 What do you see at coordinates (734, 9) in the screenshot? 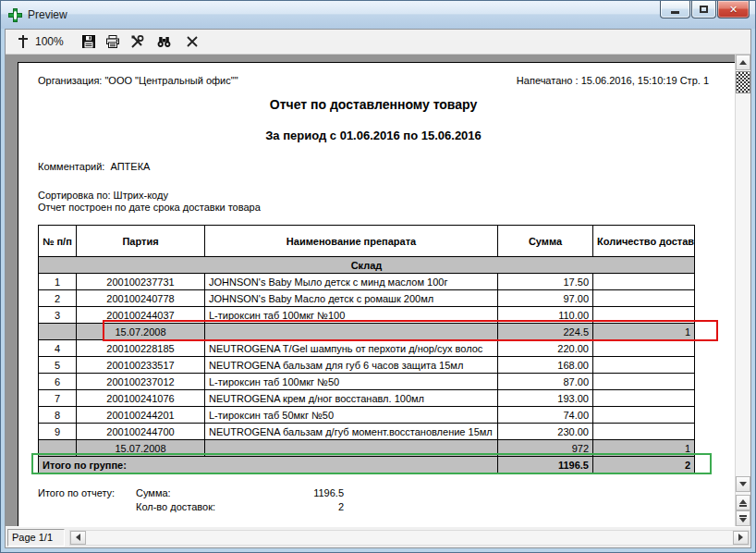
I see `close-icon: ✕` at bounding box center [734, 9].